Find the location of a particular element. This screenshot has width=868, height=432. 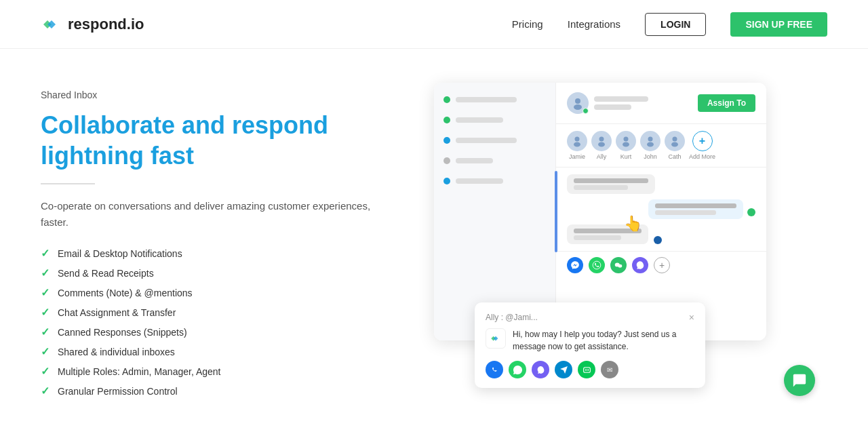

messages-area is located at coordinates (661, 209).